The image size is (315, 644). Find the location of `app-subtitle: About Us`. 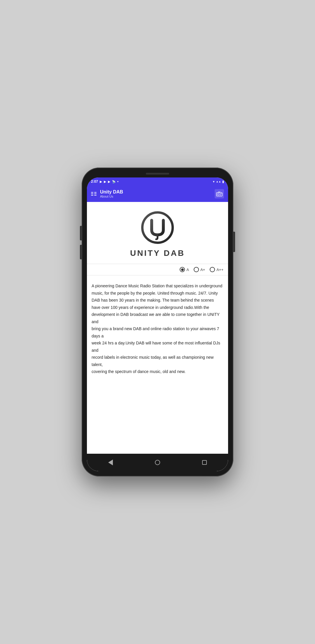

app-subtitle: About Us is located at coordinates (111, 196).